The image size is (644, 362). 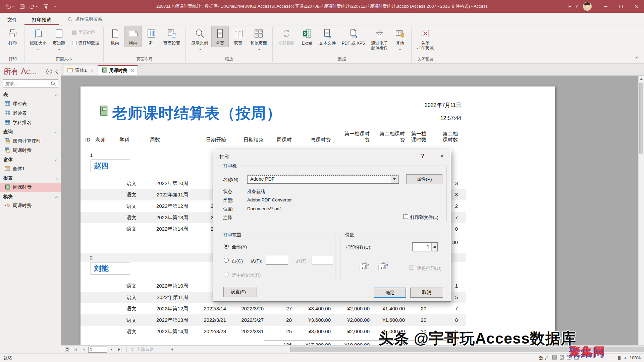 What do you see at coordinates (112, 350) in the screenshot?
I see `next-page-button` at bounding box center [112, 350].